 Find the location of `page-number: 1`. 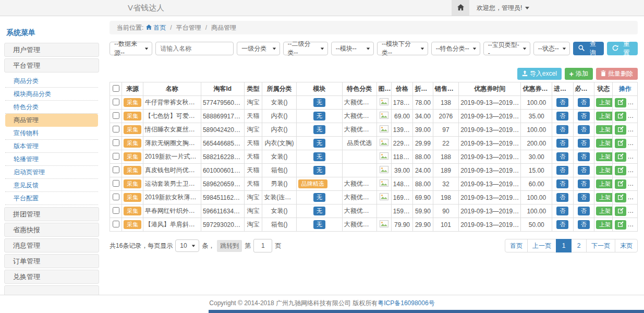

page-number: 1 is located at coordinates (564, 246).